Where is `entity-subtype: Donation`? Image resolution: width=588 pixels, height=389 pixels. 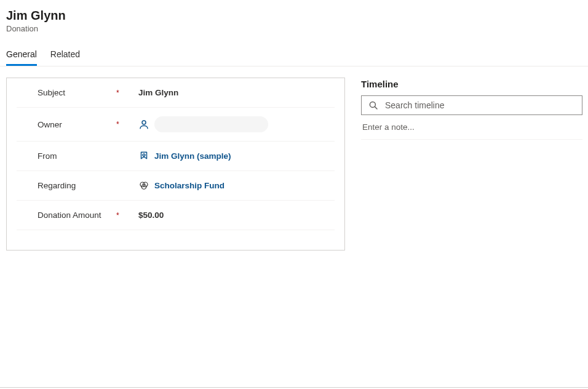 entity-subtype: Donation is located at coordinates (294, 28).